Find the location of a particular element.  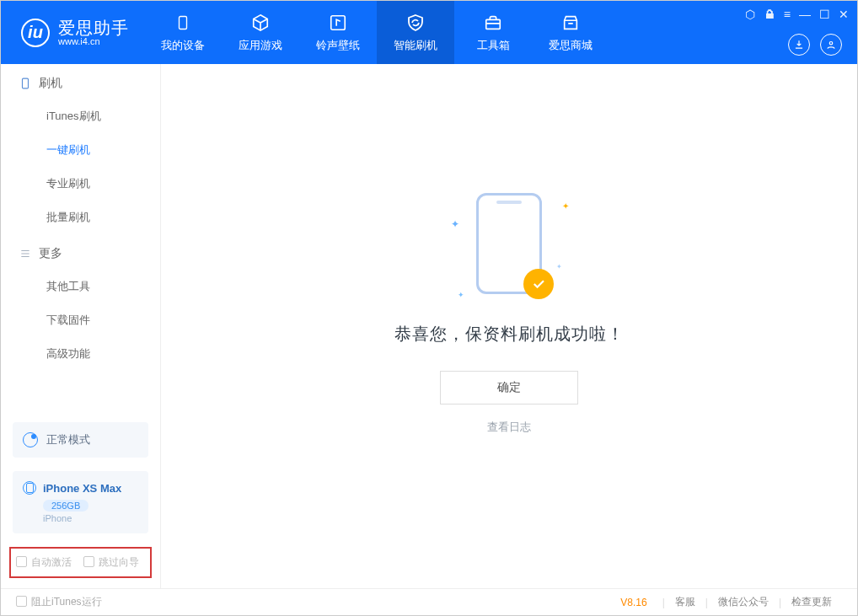

sidebar-item-batch-flash: 批量刷机 is located at coordinates (81, 217).